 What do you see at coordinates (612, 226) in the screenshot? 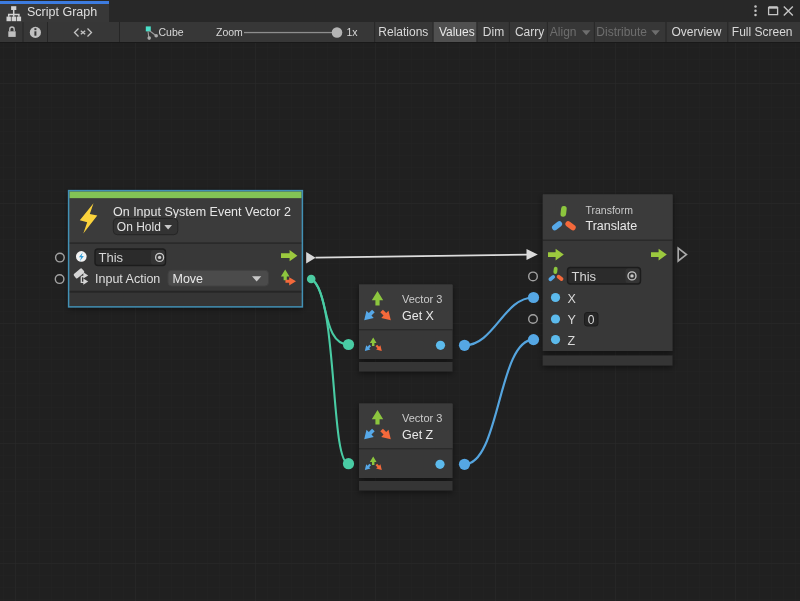
I see `svg-text: Translate` at bounding box center [612, 226].